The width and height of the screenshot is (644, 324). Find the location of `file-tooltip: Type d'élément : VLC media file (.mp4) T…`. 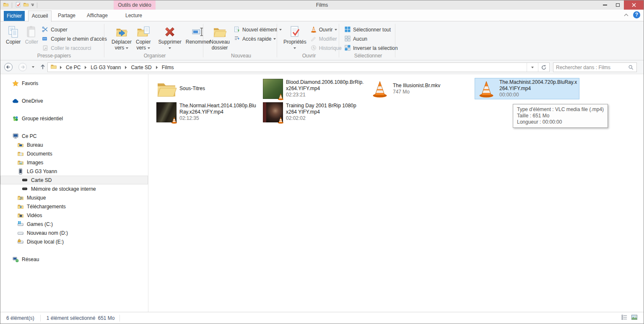

file-tooltip: Type d'élément : VLC media file (.mp4) T… is located at coordinates (560, 116).